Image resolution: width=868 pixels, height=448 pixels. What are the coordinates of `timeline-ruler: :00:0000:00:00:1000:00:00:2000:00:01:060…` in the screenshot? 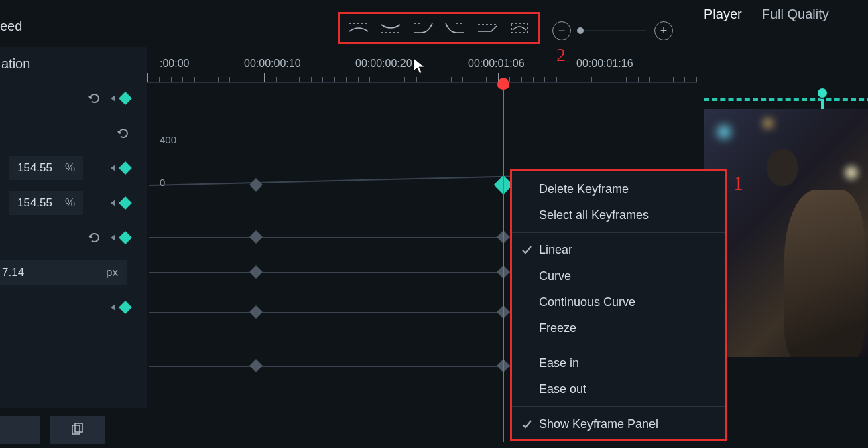 It's located at (422, 65).